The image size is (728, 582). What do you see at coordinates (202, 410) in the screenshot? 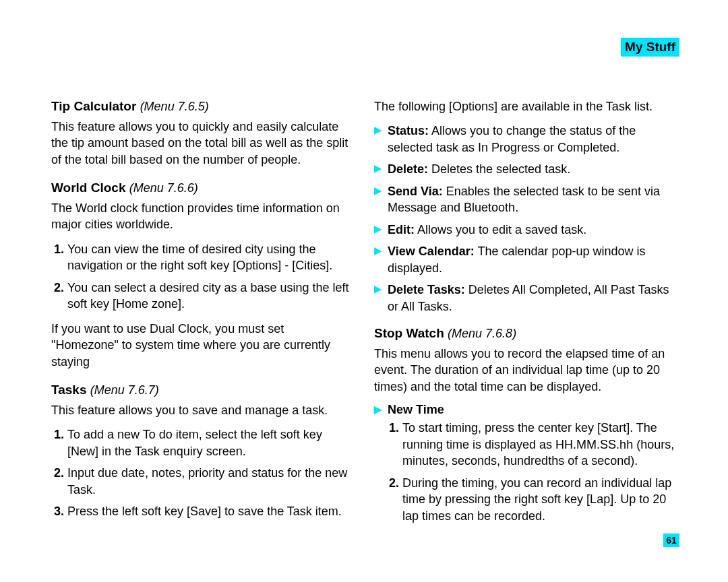
I see `paragraph: This feature allows you to save and mana…` at bounding box center [202, 410].